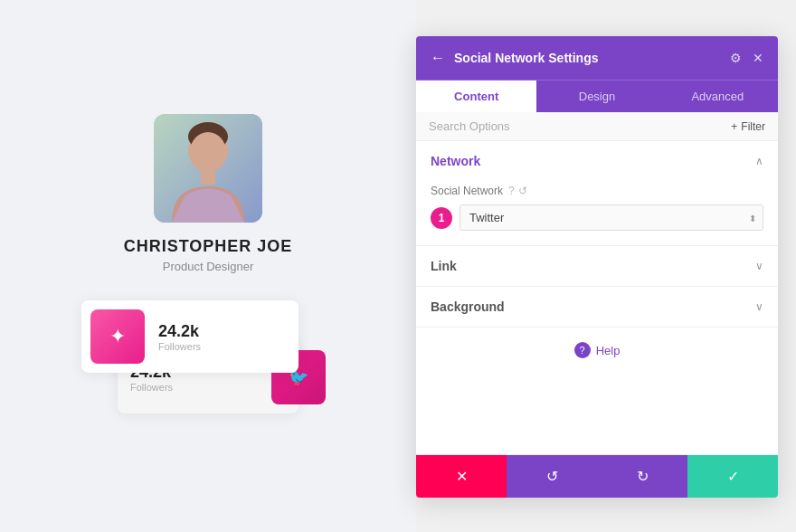  I want to click on social-card-front: ✦ 24.2k Followers, so click(190, 337).